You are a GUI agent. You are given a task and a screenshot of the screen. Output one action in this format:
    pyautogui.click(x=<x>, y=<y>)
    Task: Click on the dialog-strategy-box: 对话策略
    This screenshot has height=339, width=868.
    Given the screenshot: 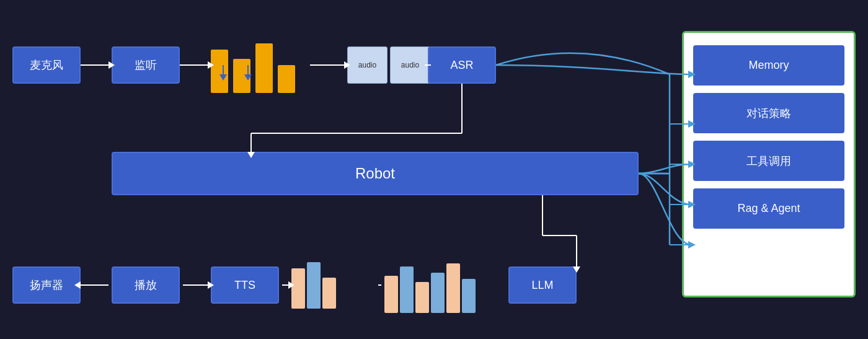 What is the action you would take?
    pyautogui.click(x=769, y=113)
    